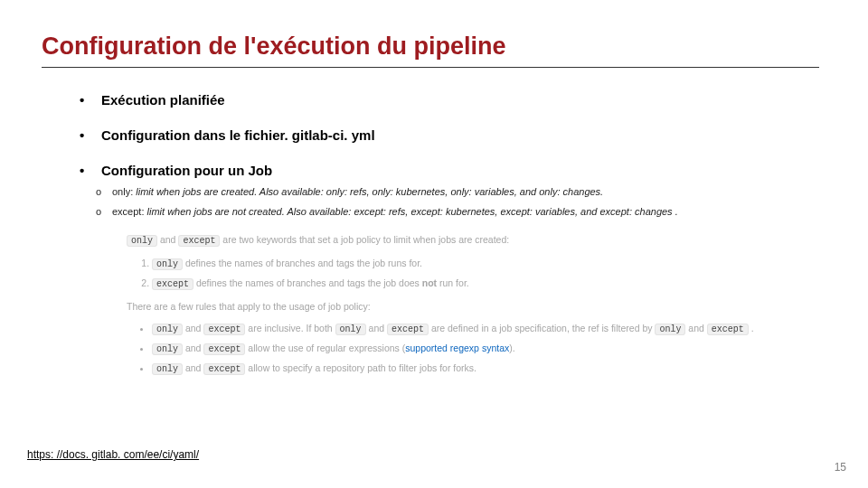  Describe the element at coordinates (193, 136) in the screenshot. I see `bullet-text: Configuration dans le fichier` at that location.